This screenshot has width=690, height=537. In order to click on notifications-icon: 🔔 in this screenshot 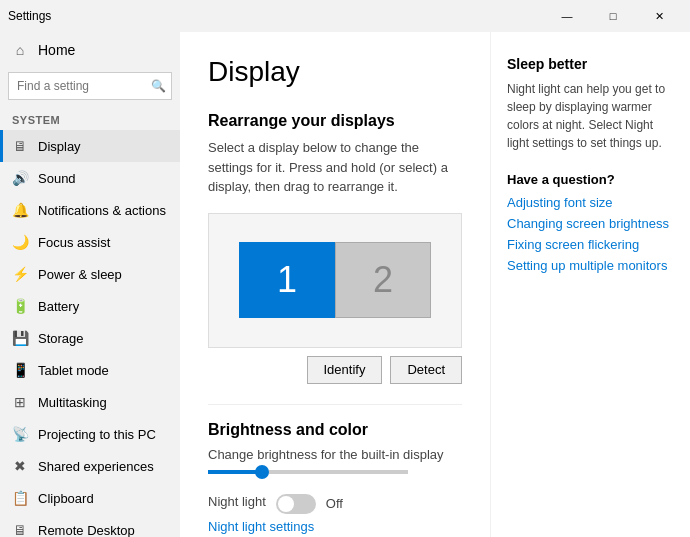, I will do `click(20, 210)`.